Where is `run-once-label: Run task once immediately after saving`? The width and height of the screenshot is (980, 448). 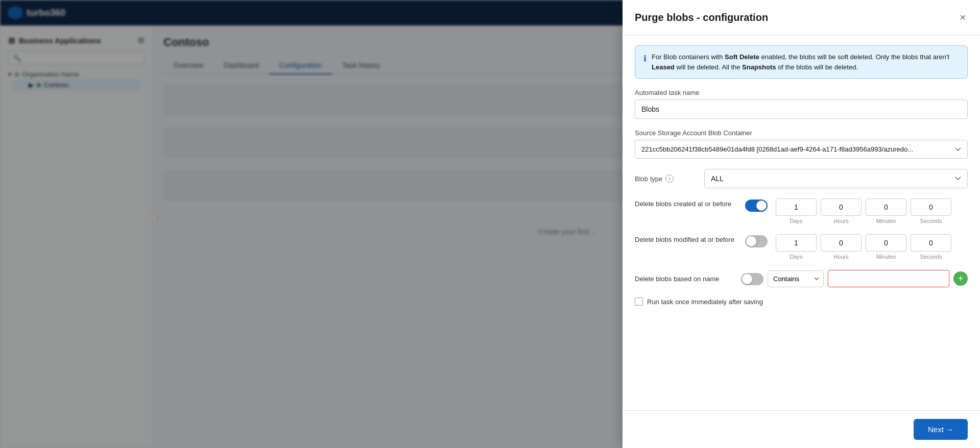 run-once-label: Run task once immediately after saving is located at coordinates (705, 302).